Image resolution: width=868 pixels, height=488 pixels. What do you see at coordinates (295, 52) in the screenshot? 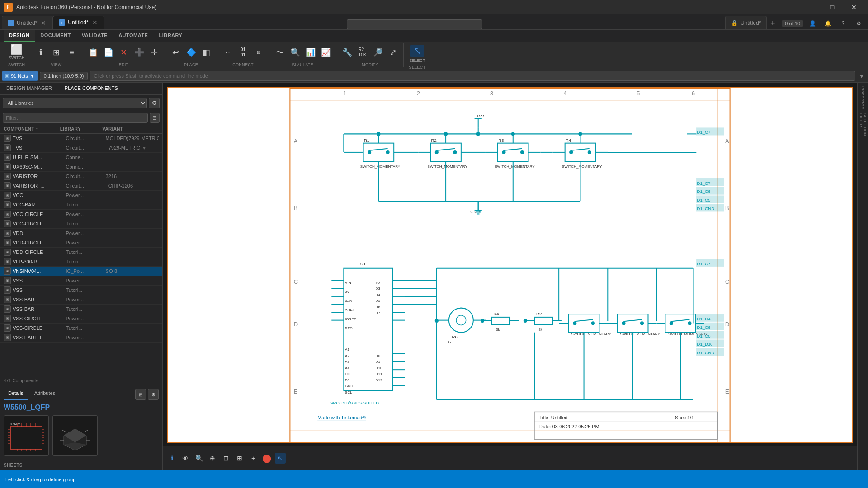
I see `ribbon-btn-sim2: 🔍` at bounding box center [295, 52].